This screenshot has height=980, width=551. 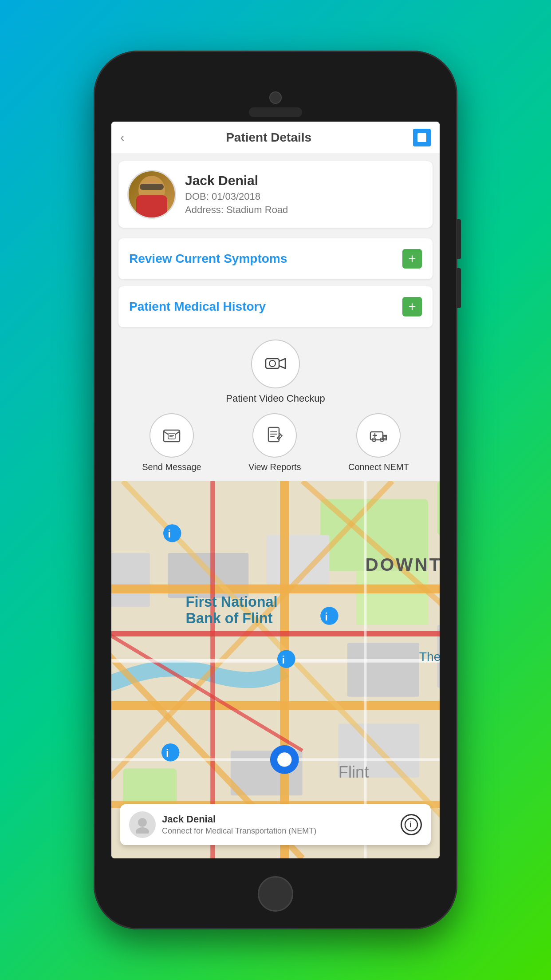 What do you see at coordinates (304, 197) in the screenshot?
I see `patient-dob: DOB: 01/03/2018` at bounding box center [304, 197].